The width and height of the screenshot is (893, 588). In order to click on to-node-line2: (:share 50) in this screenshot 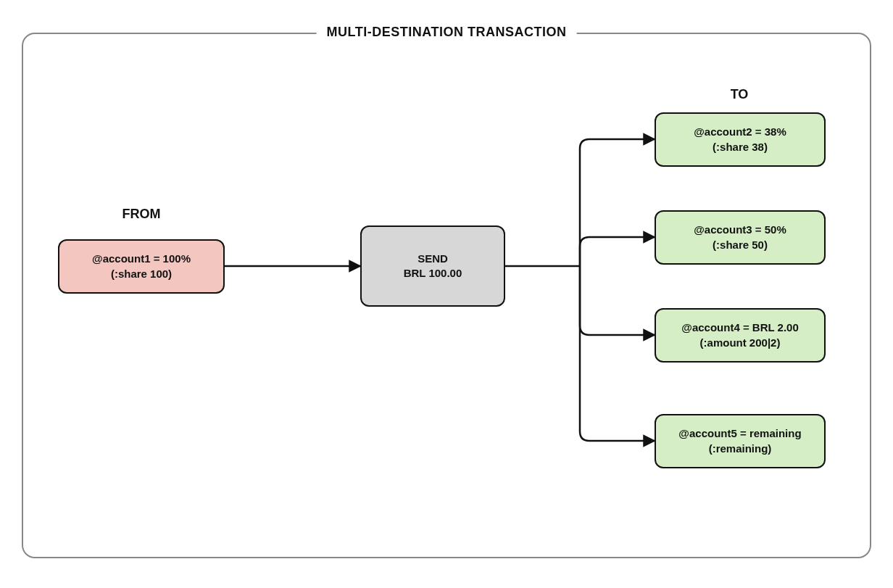, I will do `click(740, 245)`.